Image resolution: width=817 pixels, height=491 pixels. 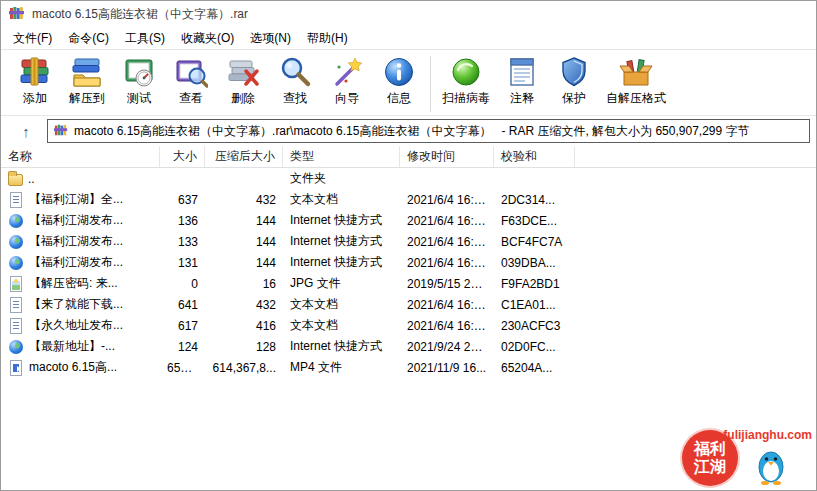 What do you see at coordinates (208, 38) in the screenshot?
I see `menu-favorites: 收藏夹(O)` at bounding box center [208, 38].